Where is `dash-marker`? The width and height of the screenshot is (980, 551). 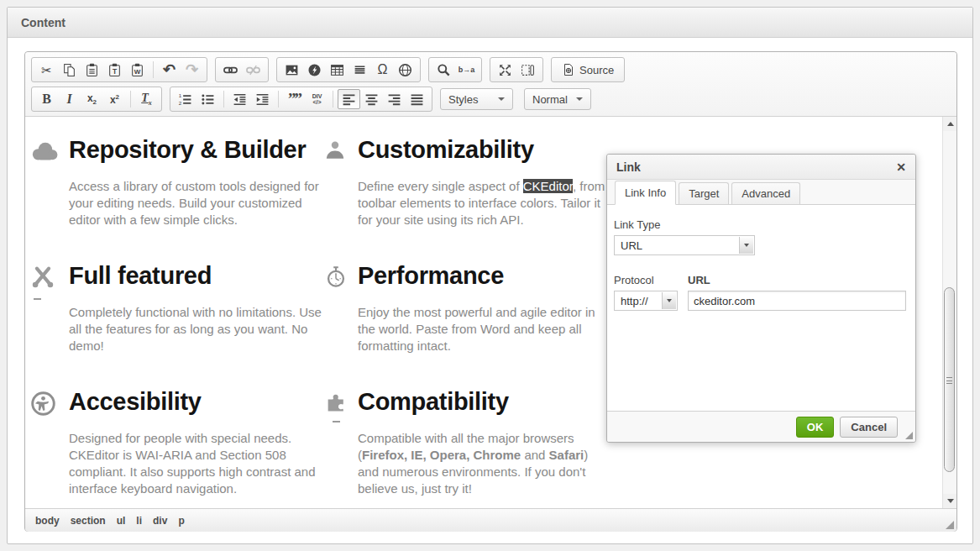 dash-marker is located at coordinates (336, 422).